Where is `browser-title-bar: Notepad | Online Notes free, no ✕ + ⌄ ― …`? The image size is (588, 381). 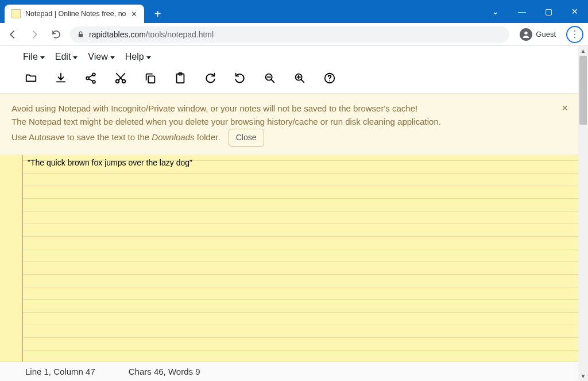
browser-title-bar: Notepad | Online Notes free, no ✕ + ⌄ ― … is located at coordinates (294, 11).